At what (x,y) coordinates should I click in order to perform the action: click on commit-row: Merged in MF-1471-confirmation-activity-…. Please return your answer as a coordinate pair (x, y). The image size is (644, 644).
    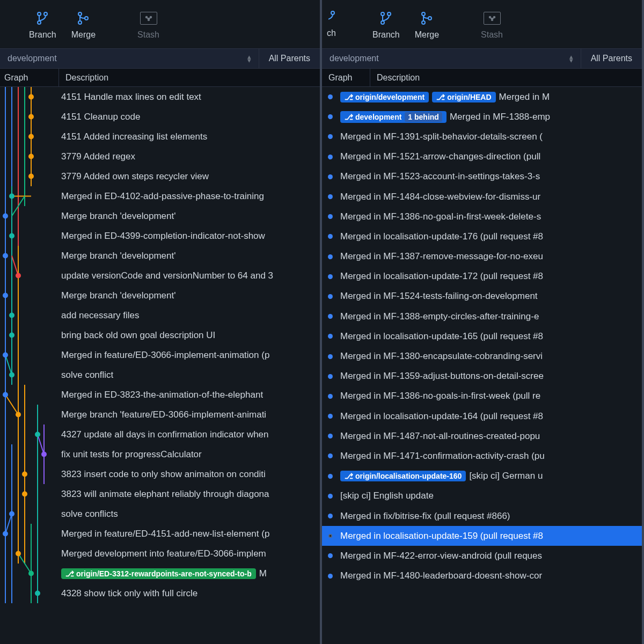
    Looking at the image, I should click on (482, 456).